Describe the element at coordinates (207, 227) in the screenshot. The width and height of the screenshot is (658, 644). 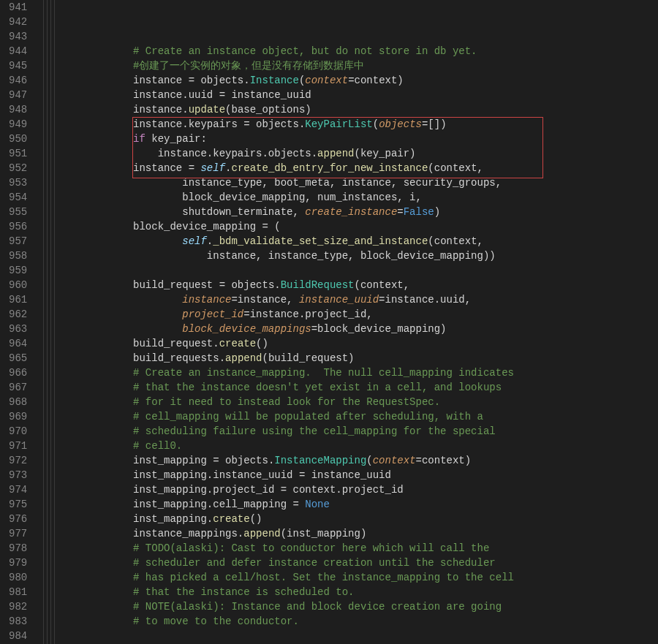
I see `code-token: block_device_mapping = (` at that location.